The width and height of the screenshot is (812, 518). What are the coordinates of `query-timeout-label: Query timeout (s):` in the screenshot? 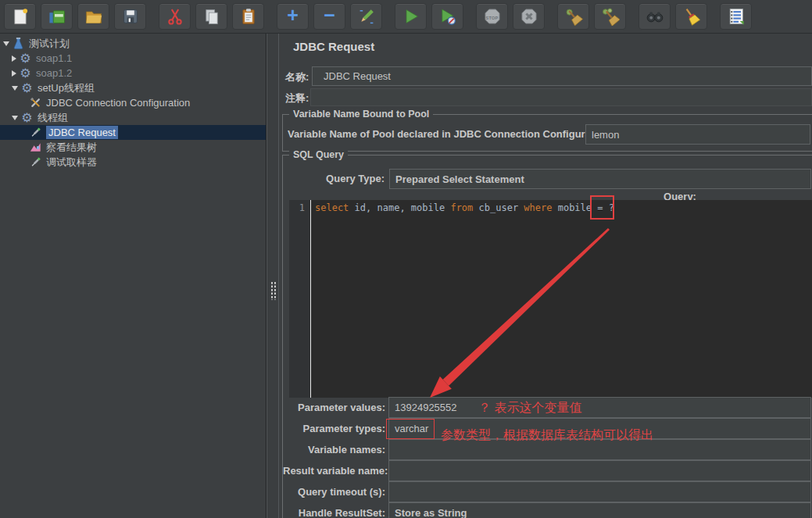 It's located at (334, 492).